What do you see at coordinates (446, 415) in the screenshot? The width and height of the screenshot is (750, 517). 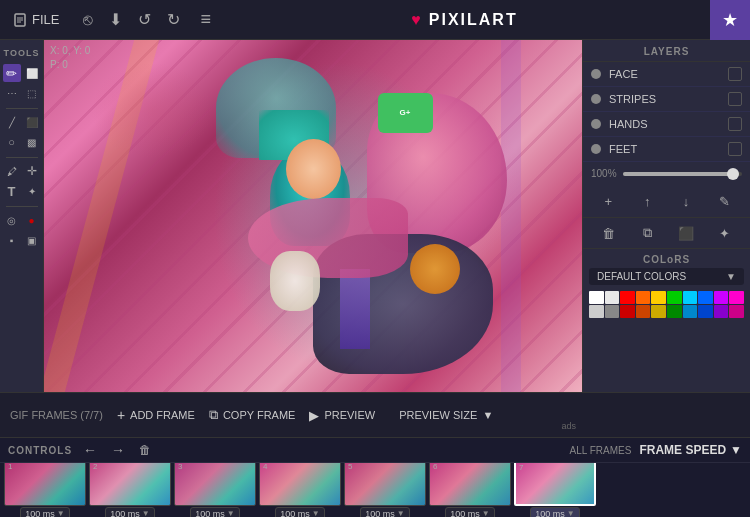 I see `preview-size-button: PREVIEW SIZE ▼` at bounding box center [446, 415].